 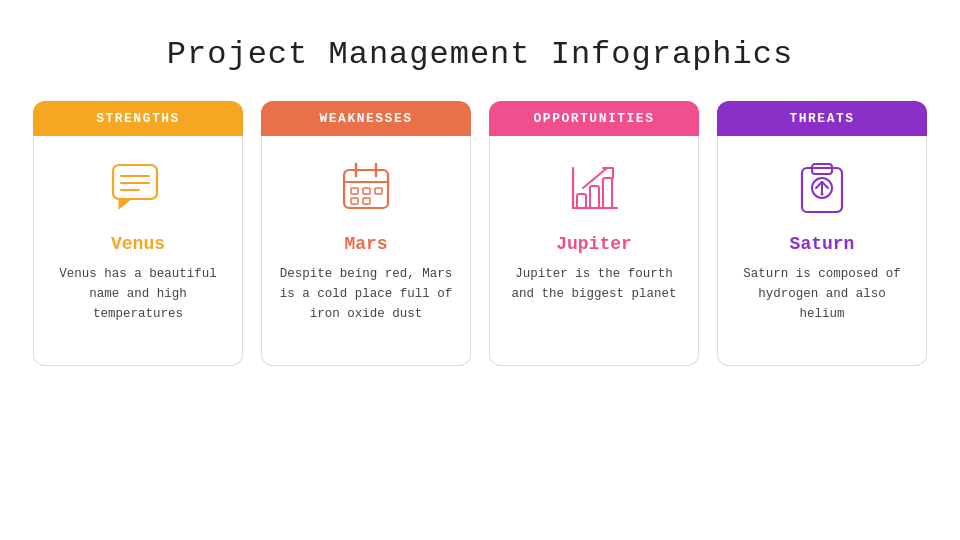 What do you see at coordinates (594, 251) in the screenshot?
I see `card-body-opportunities: Jupiter Jupiter is the fourth and the bi…` at bounding box center [594, 251].